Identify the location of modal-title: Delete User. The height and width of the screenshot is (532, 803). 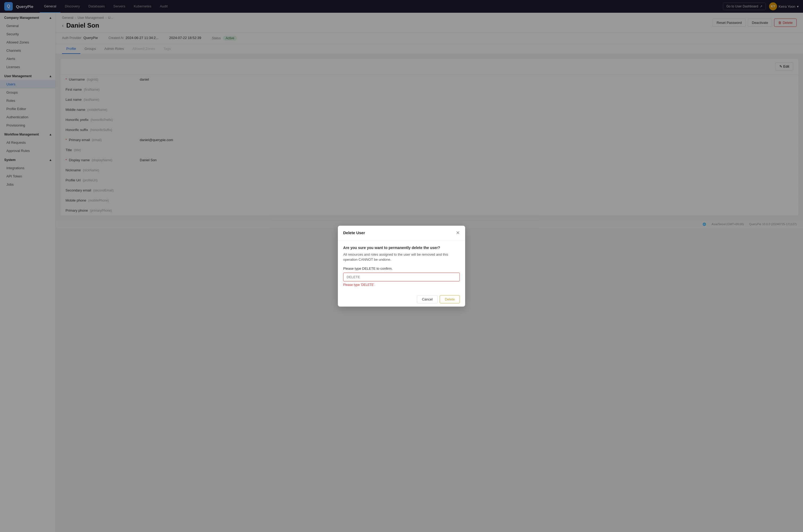
(354, 233).